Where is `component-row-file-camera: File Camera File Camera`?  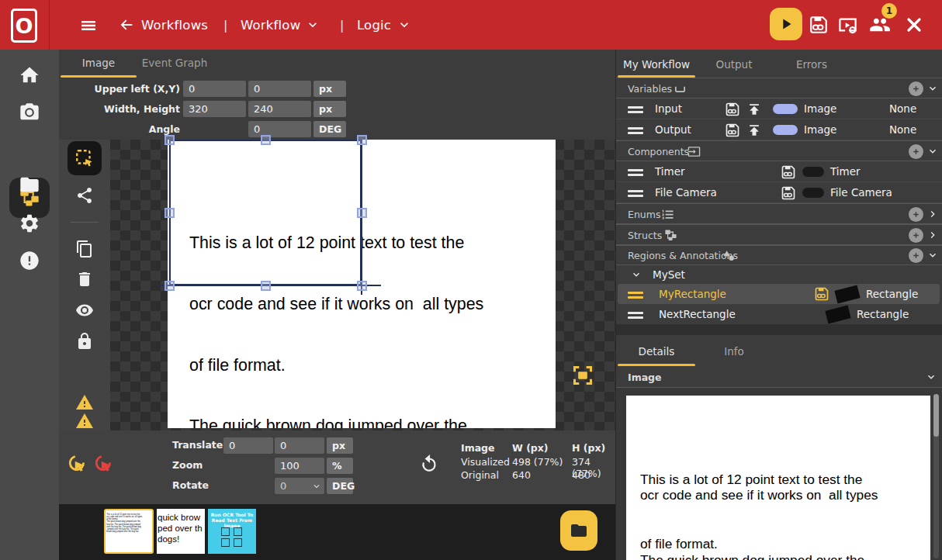 component-row-file-camera: File Camera File Camera is located at coordinates (779, 192).